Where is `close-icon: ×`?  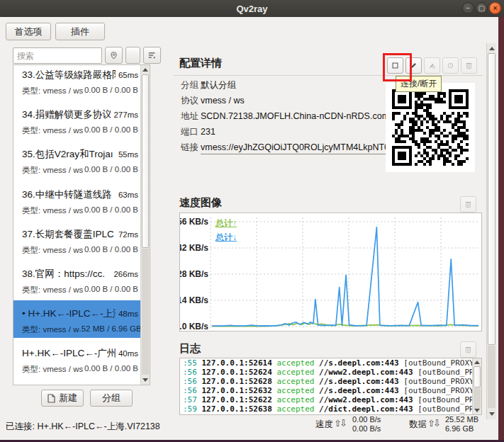
close-icon: × is located at coordinates (495, 8).